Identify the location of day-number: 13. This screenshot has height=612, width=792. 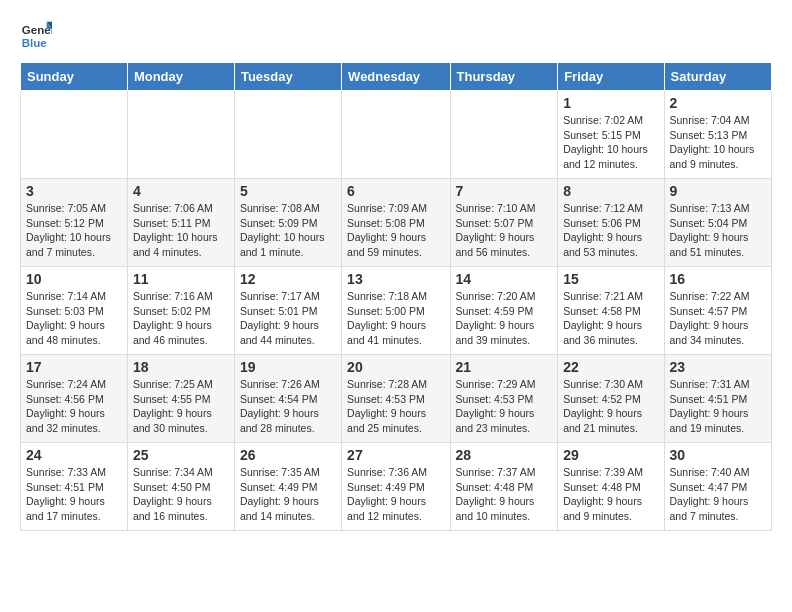
(396, 279).